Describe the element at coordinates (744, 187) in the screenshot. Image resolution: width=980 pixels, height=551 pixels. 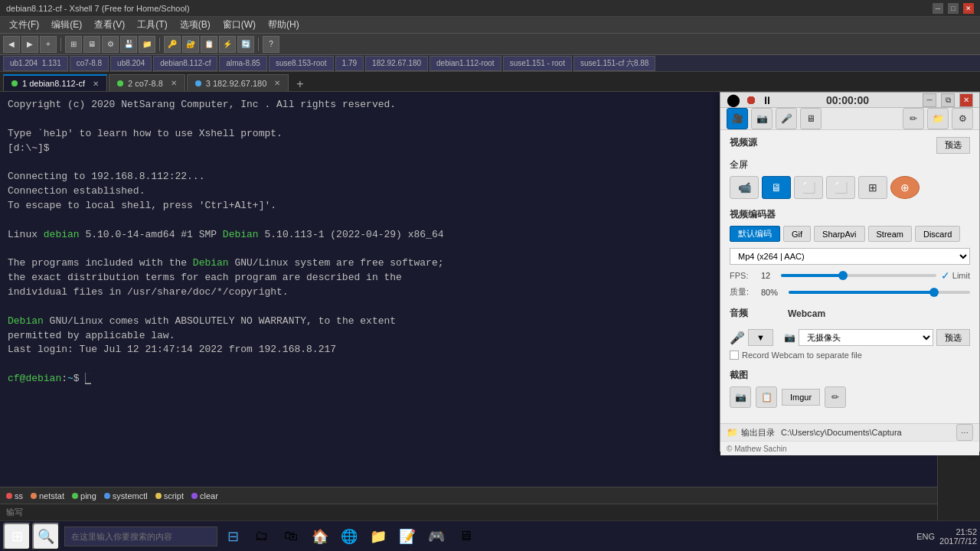
I see `video-mode-webcam: 📹` at that location.